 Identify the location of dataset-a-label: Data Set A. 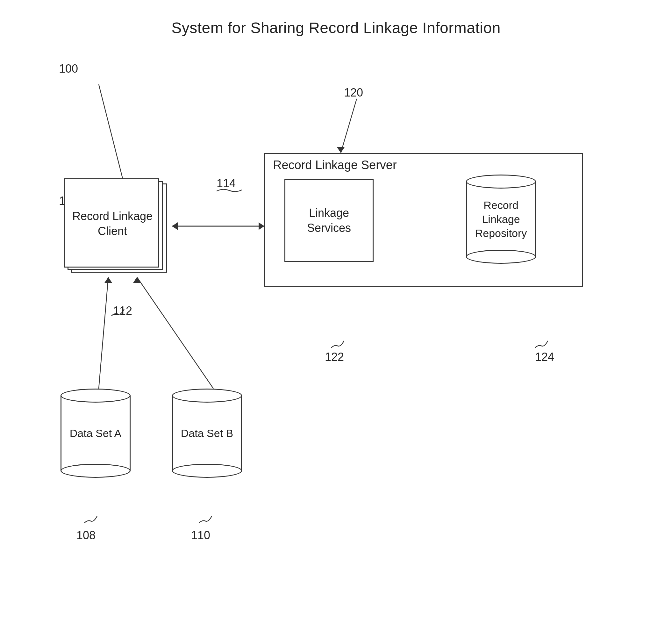
(96, 433).